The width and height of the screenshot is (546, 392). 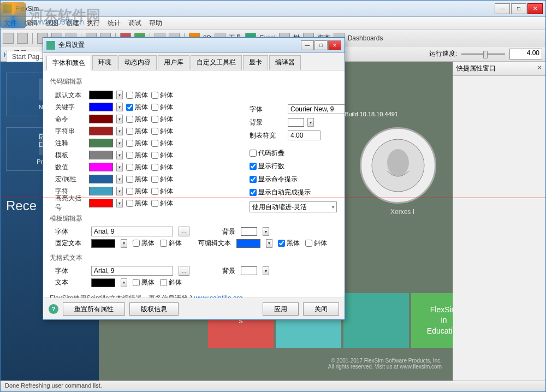 What do you see at coordinates (321, 309) in the screenshot?
I see `close-button: 关闭` at bounding box center [321, 309].